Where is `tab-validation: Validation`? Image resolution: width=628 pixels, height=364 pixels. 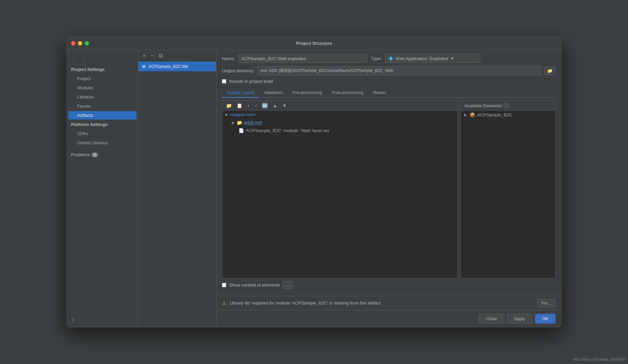 tab-validation: Validation is located at coordinates (274, 93).